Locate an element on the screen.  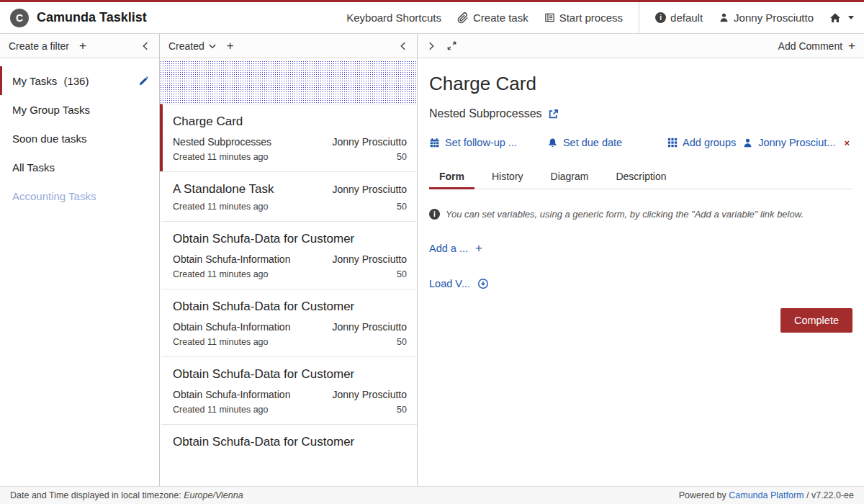
header-nav: Keyboard Shortcuts Create task Start pro… is located at coordinates (600, 18).